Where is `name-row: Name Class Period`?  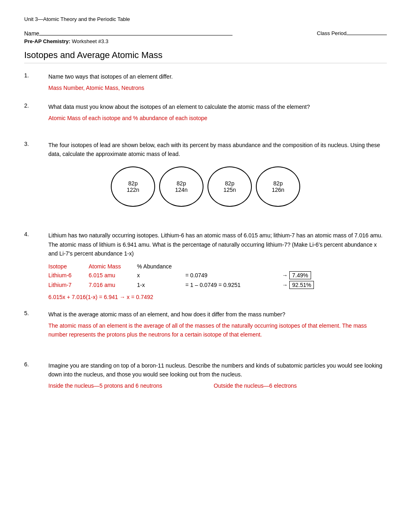 name-row: Name Class Period is located at coordinates (206, 33).